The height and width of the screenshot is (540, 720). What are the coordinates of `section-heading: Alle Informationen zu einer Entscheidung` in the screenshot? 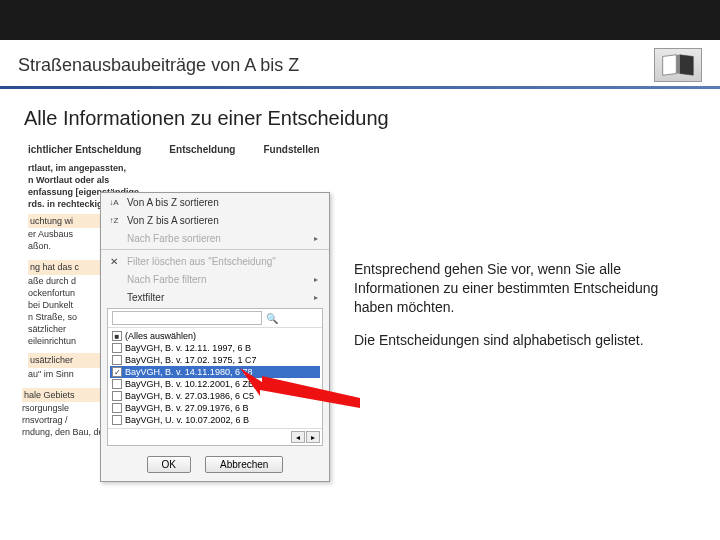 It's located at (360, 114).